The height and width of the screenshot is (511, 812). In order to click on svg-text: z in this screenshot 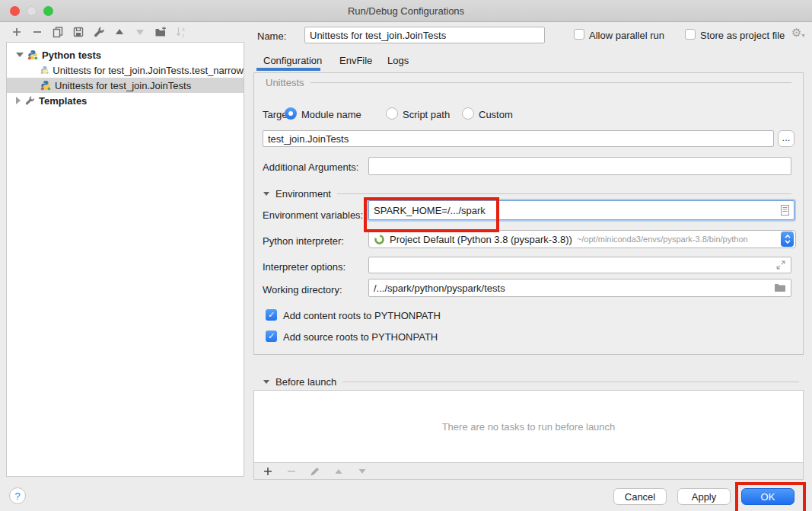, I will do `click(183, 35)`.